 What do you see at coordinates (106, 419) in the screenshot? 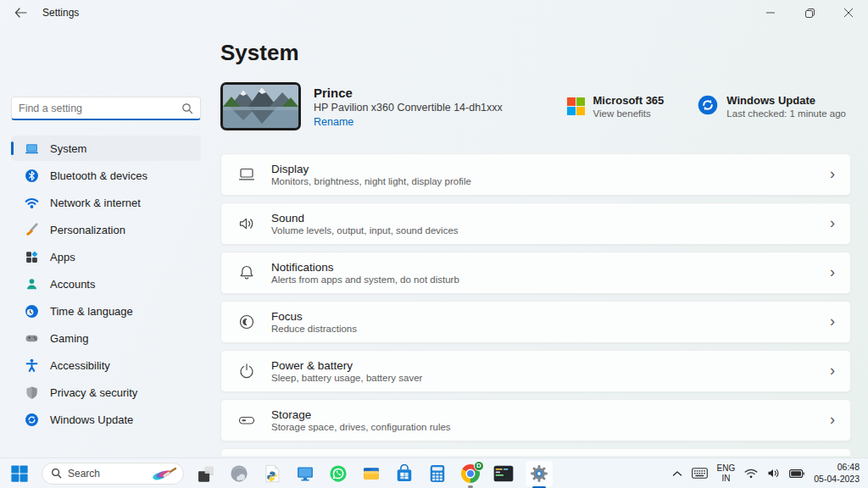
I see `sidebar-item-windows-update: Windows Update` at bounding box center [106, 419].